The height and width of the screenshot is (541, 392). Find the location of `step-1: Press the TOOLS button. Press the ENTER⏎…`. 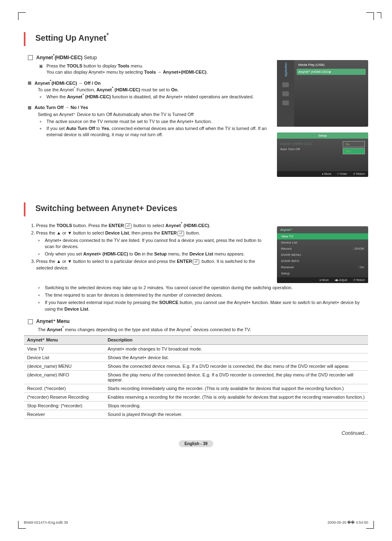

step-1: Press the TOOLS button. Press the ENTER⏎… is located at coordinates (153, 225).